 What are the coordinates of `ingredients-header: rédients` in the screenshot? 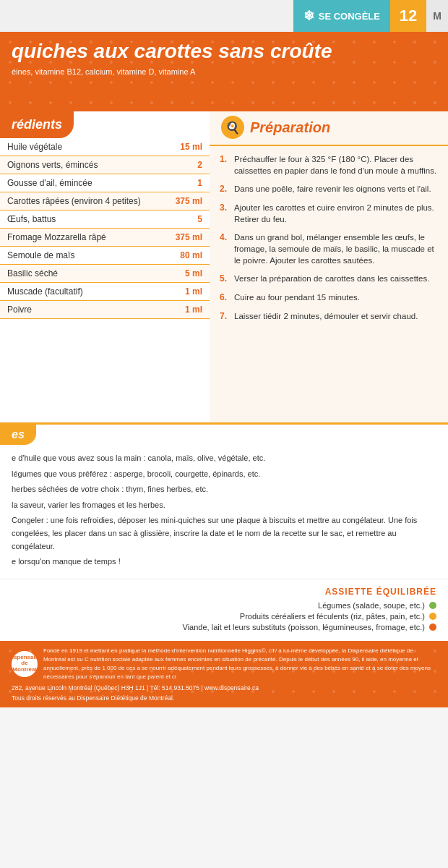 It's located at (37, 124).